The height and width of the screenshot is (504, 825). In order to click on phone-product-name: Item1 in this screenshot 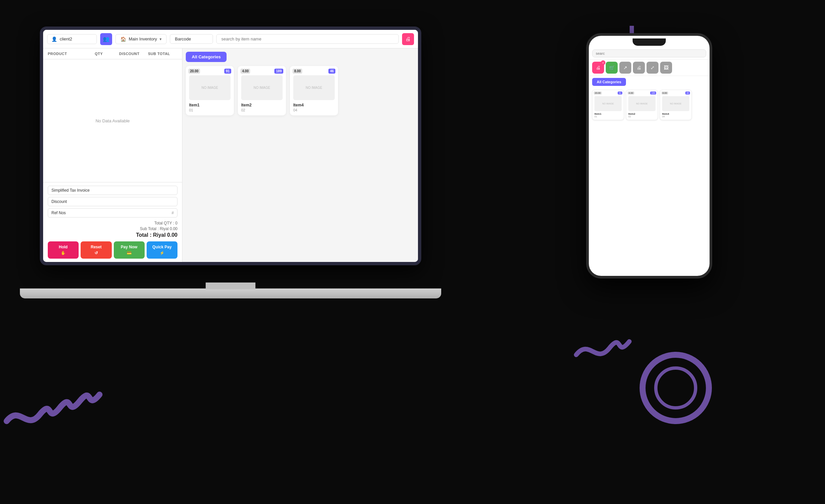, I will do `click(608, 114)`.